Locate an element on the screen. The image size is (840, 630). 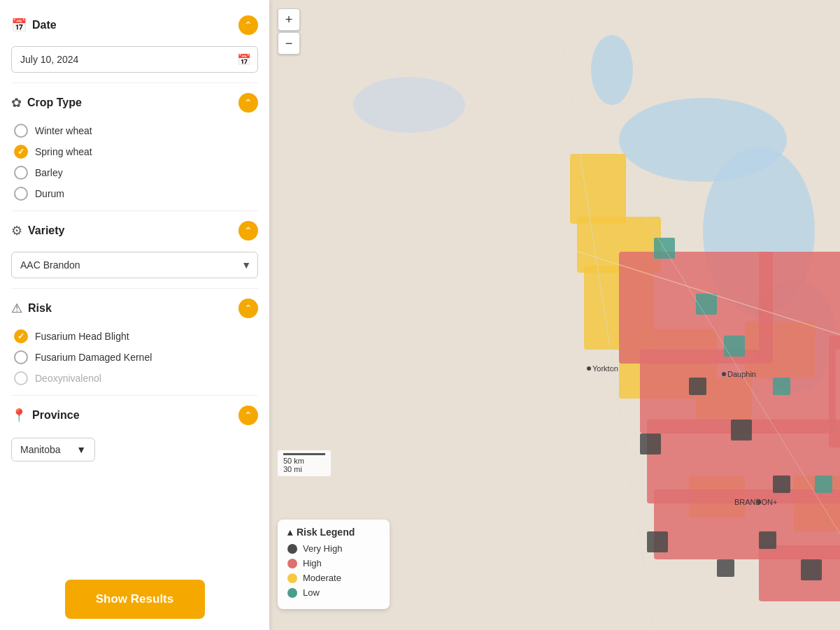
scale-km: 50 km is located at coordinates (304, 461).